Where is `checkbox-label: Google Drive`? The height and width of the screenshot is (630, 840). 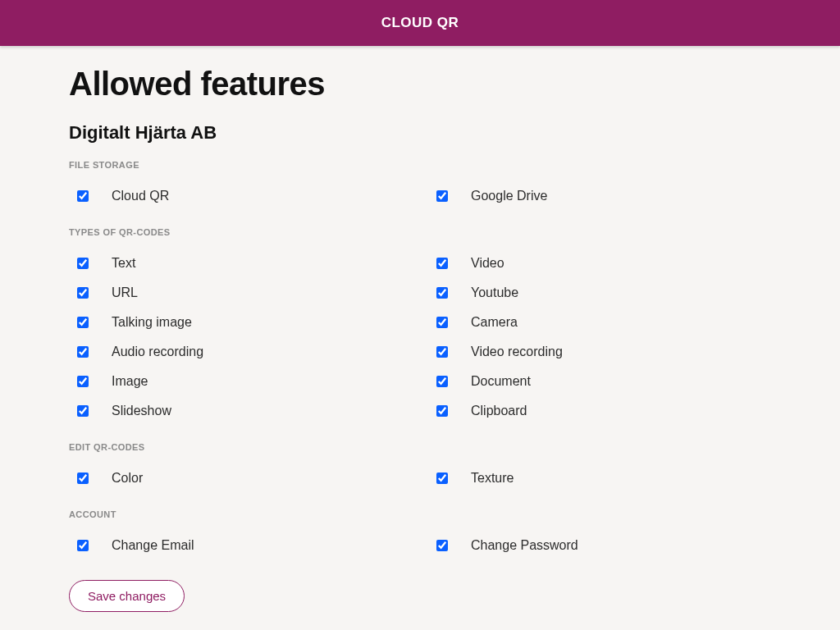
checkbox-label: Google Drive is located at coordinates (509, 196).